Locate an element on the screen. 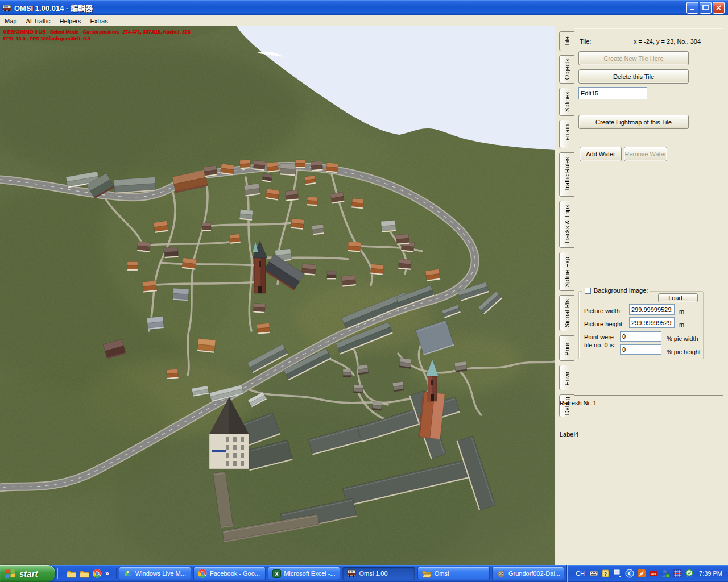 The image size is (728, 582). gimp-icon is located at coordinates (501, 573).